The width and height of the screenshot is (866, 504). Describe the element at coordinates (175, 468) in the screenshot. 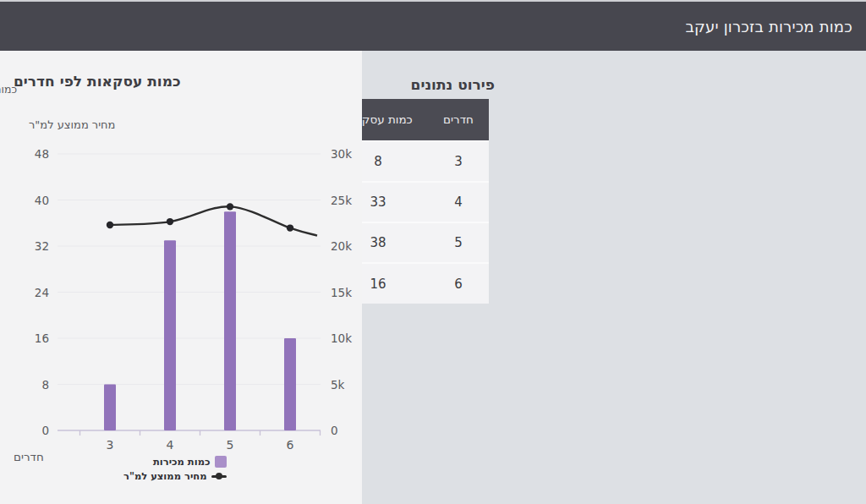

I see `chart-legend: כמות מכירות מחיר ממוצע למ"ר` at that location.